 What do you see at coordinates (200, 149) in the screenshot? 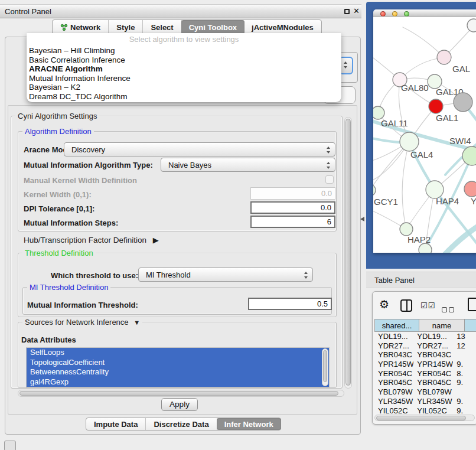
I see `aracne-mode-select: Discovery` at bounding box center [200, 149].